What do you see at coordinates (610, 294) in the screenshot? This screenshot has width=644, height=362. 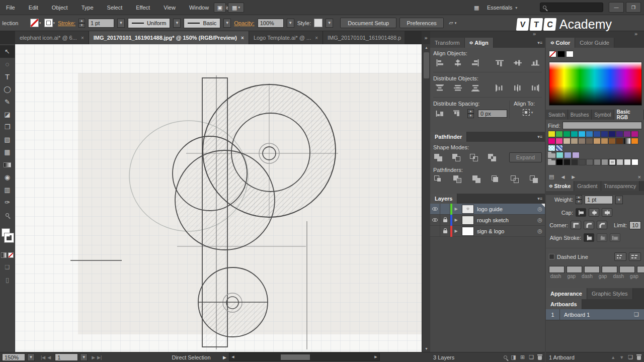 I see `tab-graphic-styles: Graphic Styles` at bounding box center [610, 294].